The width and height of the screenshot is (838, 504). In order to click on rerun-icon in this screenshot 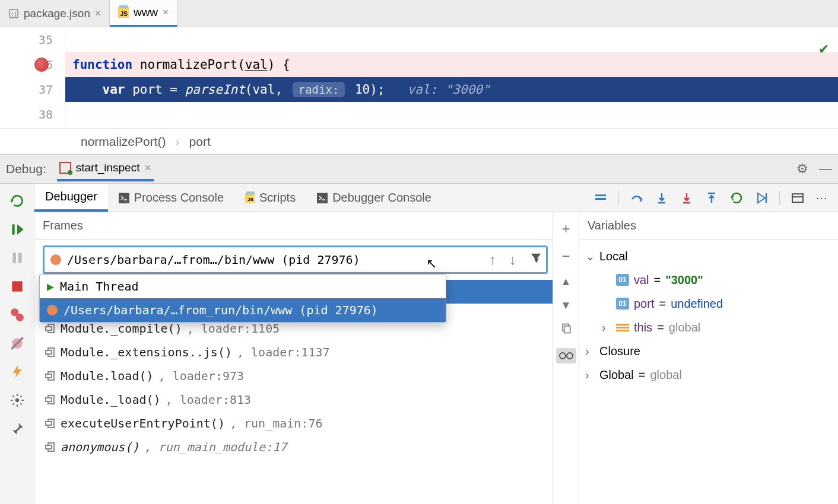, I will do `click(17, 201)`.